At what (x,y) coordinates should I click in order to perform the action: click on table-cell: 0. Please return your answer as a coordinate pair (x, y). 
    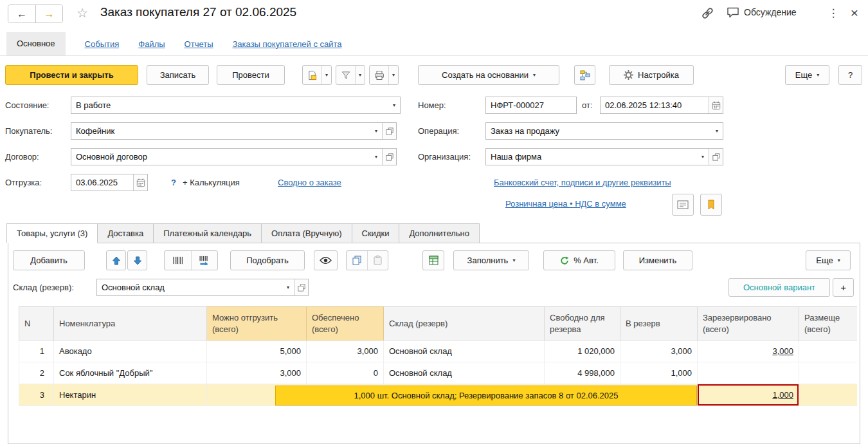
    Looking at the image, I should click on (345, 373).